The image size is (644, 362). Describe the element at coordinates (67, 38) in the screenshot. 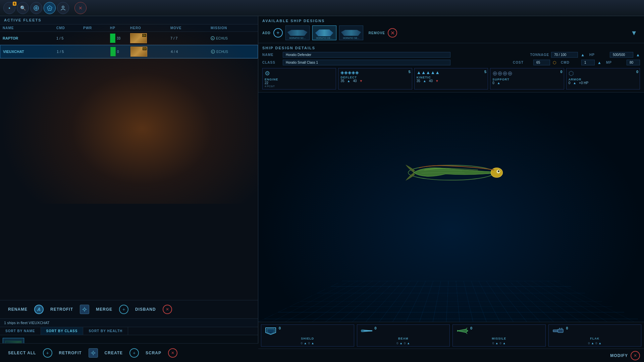

I see `fleet-cmd-raptor: 1 / 5` at that location.